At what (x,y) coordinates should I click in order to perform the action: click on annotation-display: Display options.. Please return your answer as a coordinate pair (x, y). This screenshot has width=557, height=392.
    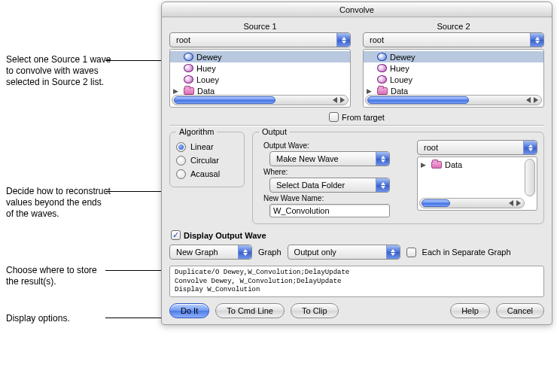
    Looking at the image, I should click on (59, 319).